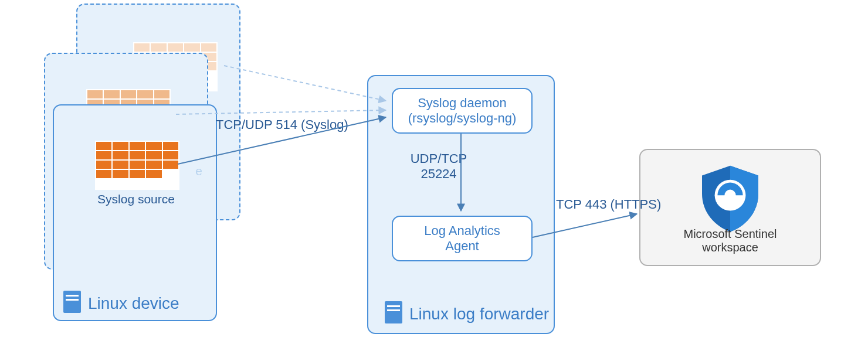 This screenshot has width=868, height=344. Describe the element at coordinates (137, 165) in the screenshot. I see `firewall-icon` at that location.